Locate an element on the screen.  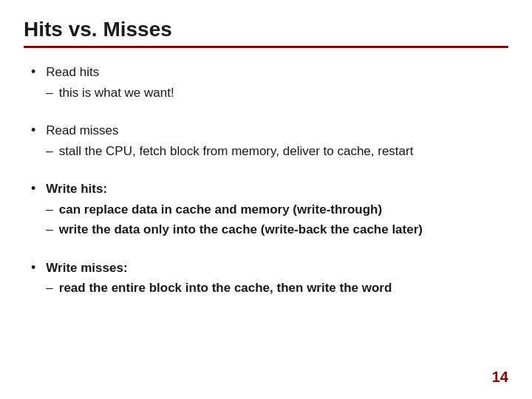
bullet-text-3: Write hits: – can replace data in cache … is located at coordinates (234, 210).